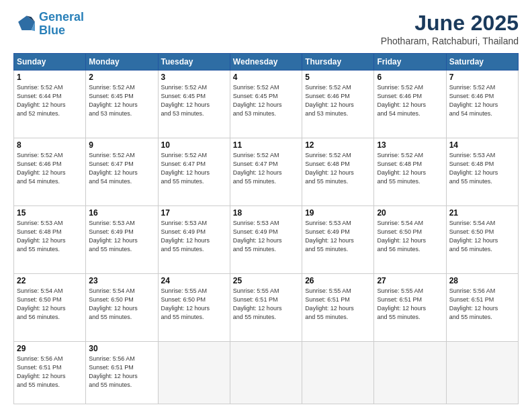  Describe the element at coordinates (194, 145) in the screenshot. I see `day-number: 10` at that location.